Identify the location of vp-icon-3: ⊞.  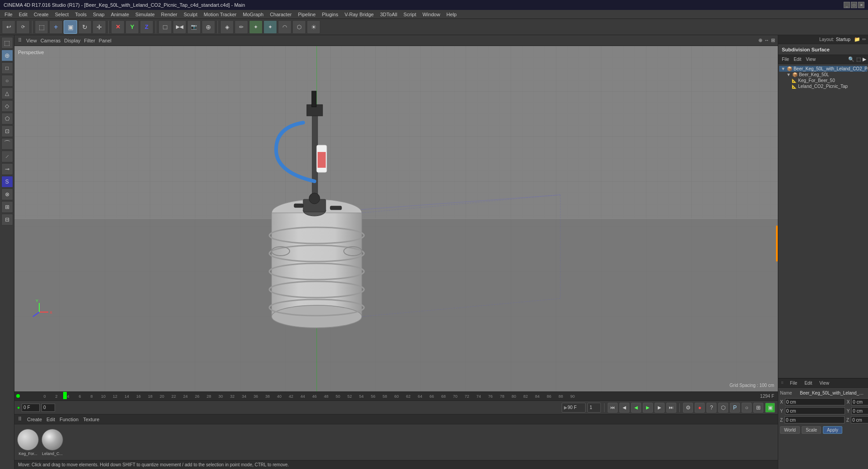
(773, 41).